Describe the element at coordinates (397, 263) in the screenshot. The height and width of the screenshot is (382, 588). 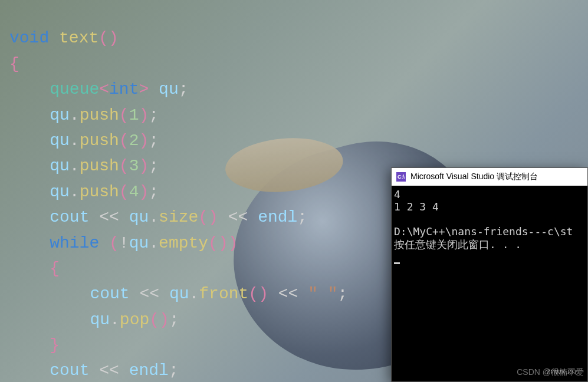
I see `console-cursor` at that location.